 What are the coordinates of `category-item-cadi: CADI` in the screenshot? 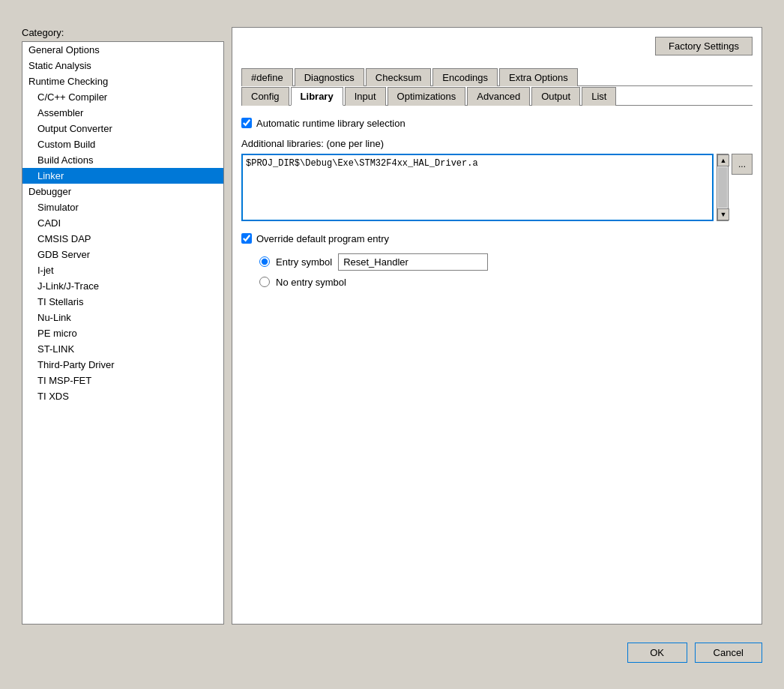 It's located at (123, 223).